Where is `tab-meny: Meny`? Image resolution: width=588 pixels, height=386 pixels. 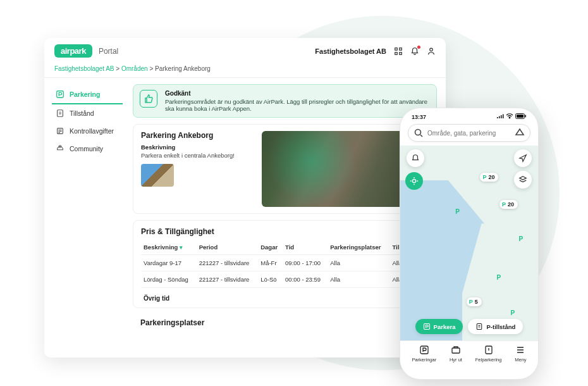 tab-meny: Meny is located at coordinates (520, 354).